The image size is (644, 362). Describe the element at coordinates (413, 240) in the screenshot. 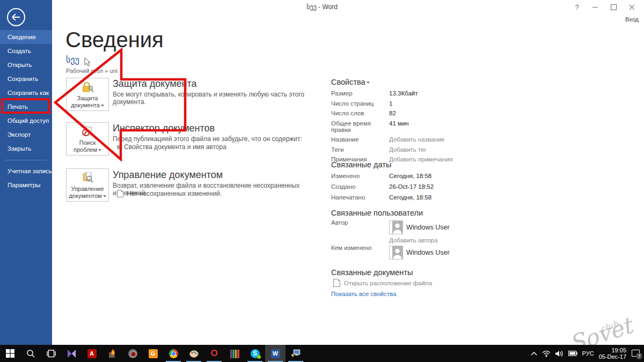

I see `add-author-field: Добавить автора` at that location.